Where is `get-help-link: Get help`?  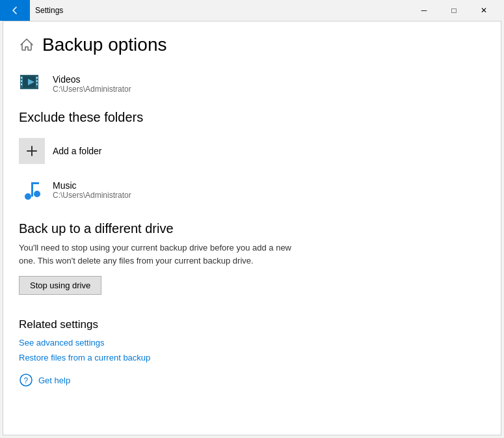 get-help-link: Get help is located at coordinates (55, 380).